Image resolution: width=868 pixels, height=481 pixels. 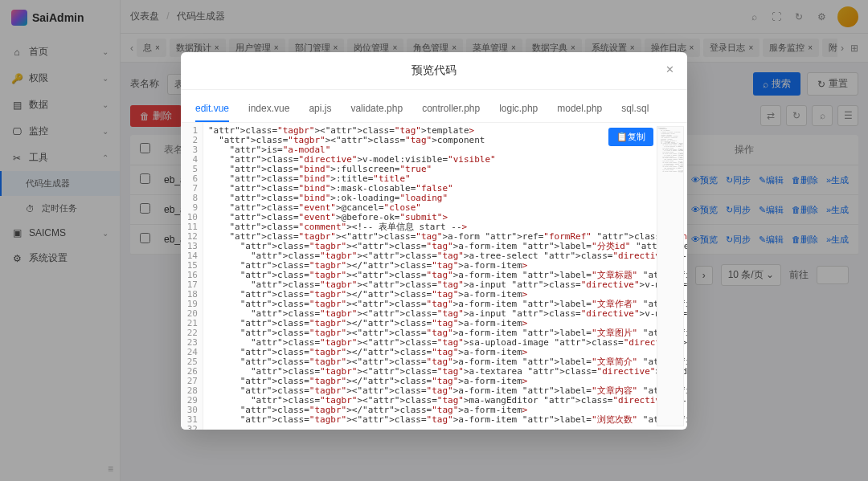 I want to click on close-icon: ✕, so click(x=670, y=69).